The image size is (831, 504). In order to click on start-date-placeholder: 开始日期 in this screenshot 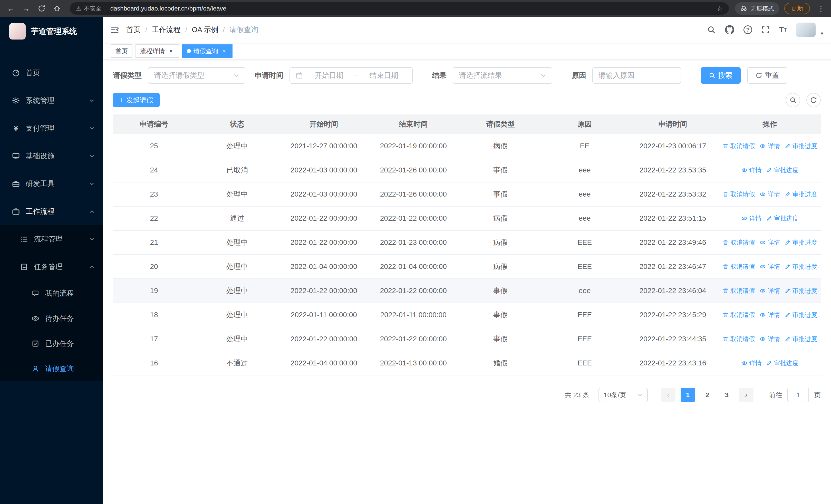, I will do `click(329, 76)`.